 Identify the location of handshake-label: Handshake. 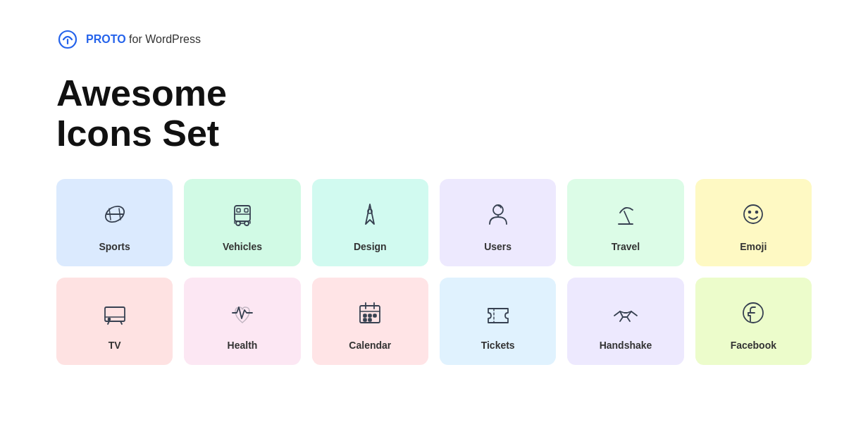
(626, 345).